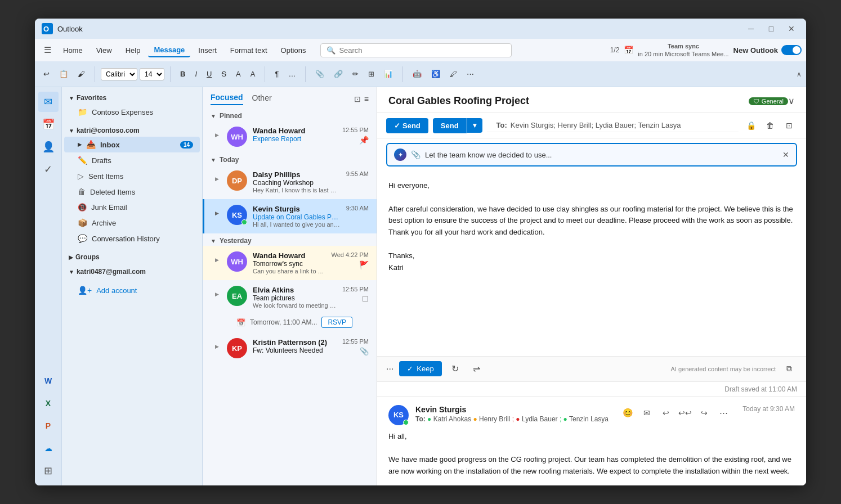 The width and height of the screenshot is (841, 504). I want to click on table-button: ⊞, so click(372, 74).